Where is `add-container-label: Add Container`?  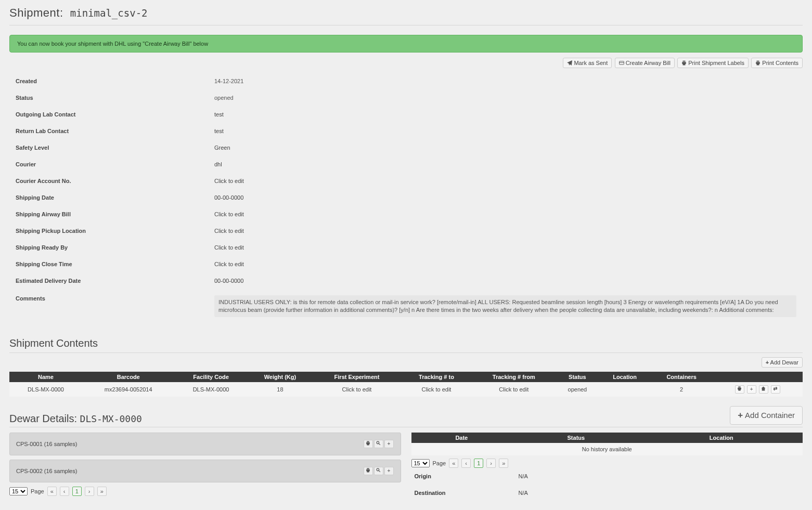 add-container-label: Add Container is located at coordinates (770, 415).